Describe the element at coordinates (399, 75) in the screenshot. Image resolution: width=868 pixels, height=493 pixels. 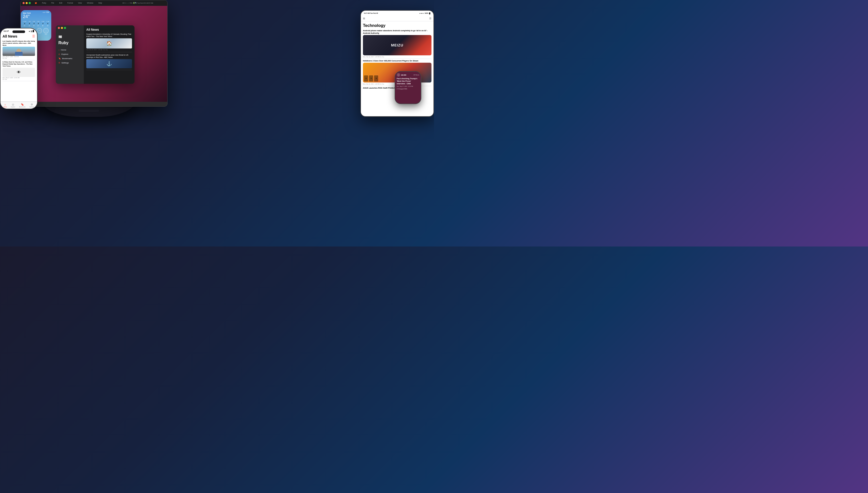
I see `watch-back-button: ‹` at that location.